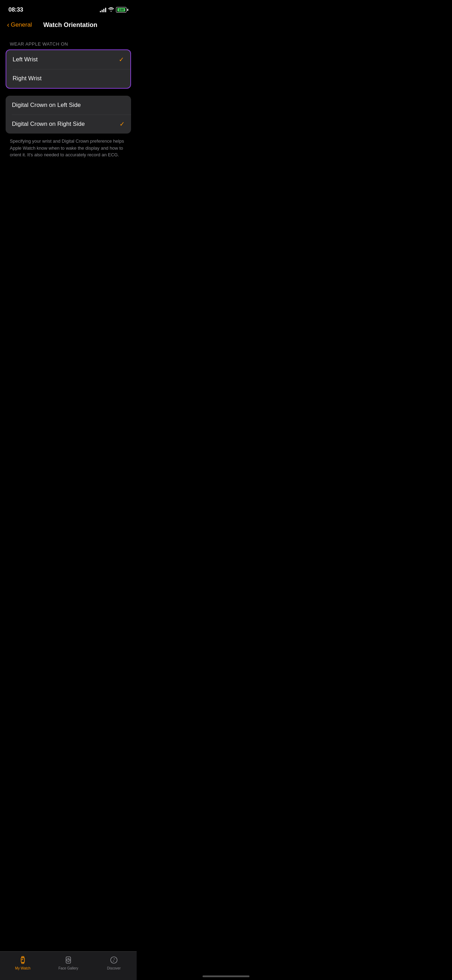 Image resolution: width=452 pixels, height=980 pixels. What do you see at coordinates (19, 25) in the screenshot?
I see `back-button: ‹ General` at bounding box center [19, 25].